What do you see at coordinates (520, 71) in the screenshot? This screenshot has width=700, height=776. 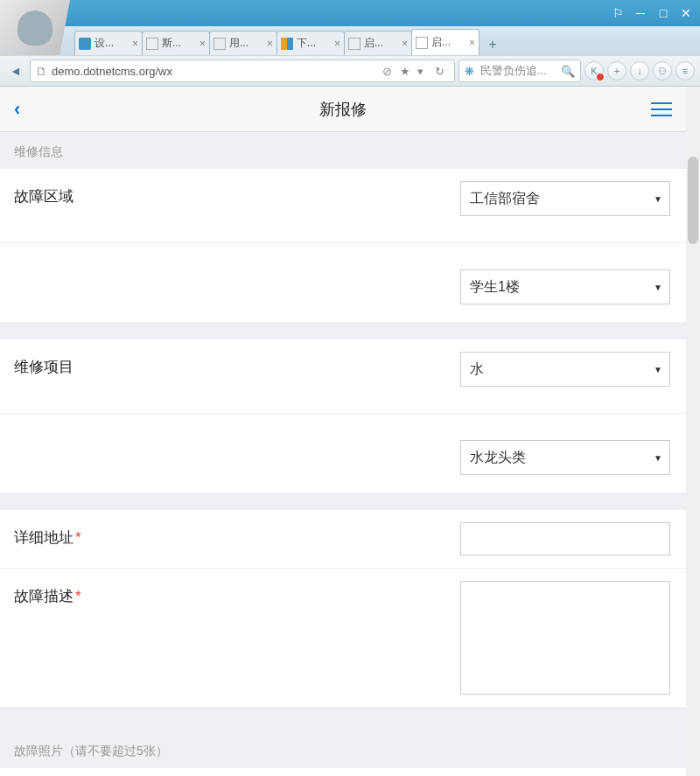 I see `search-box: ❋ 民警负伤追... 🔍` at bounding box center [520, 71].